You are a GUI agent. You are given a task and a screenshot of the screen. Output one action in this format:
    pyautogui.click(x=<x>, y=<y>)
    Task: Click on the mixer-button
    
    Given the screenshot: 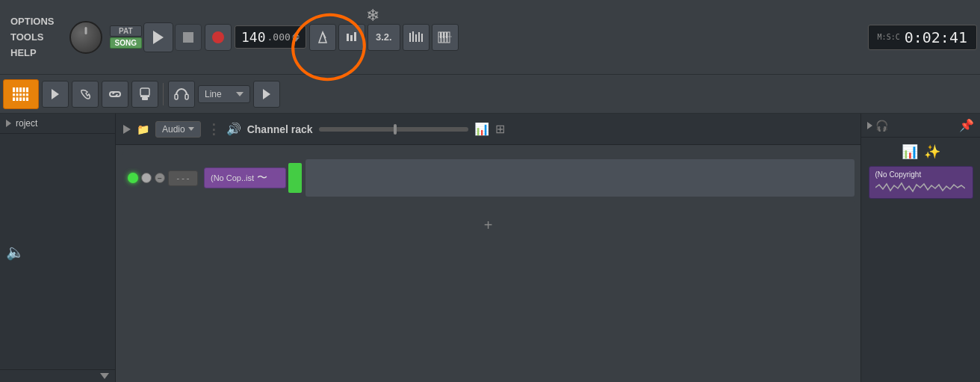 What is the action you would take?
    pyautogui.click(x=21, y=94)
    